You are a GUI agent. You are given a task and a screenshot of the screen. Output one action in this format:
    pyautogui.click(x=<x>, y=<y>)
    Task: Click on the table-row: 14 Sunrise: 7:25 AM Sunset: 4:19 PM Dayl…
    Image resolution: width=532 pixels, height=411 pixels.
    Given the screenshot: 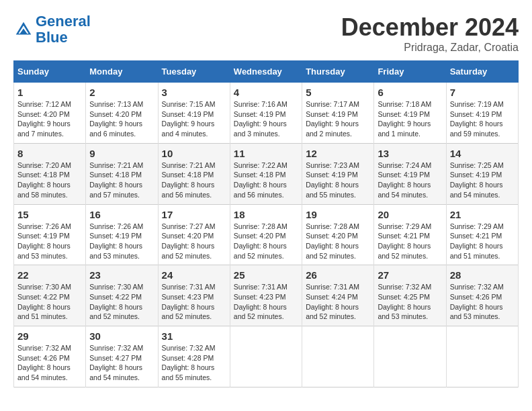 What is the action you would take?
    pyautogui.click(x=482, y=173)
    